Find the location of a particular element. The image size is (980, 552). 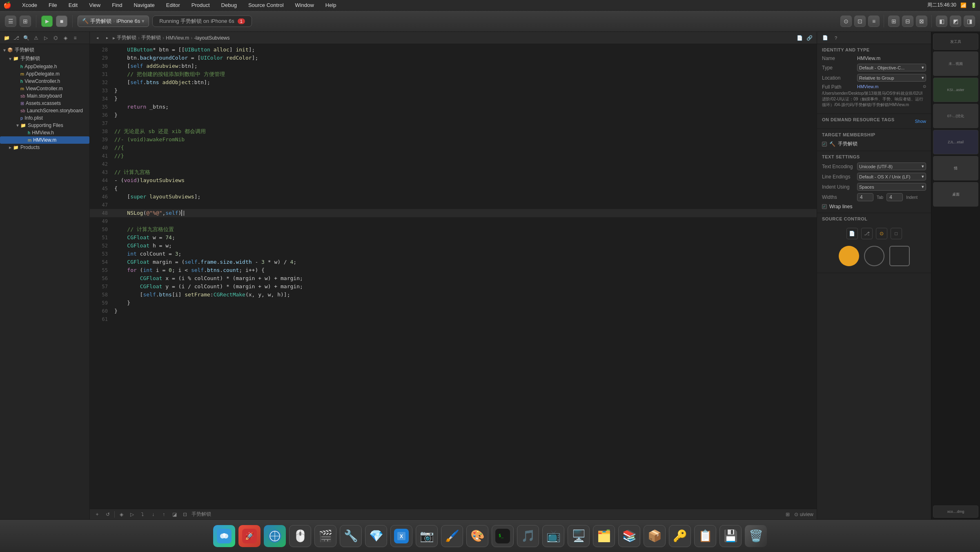

dock-more1: 🗂️ is located at coordinates (604, 536).